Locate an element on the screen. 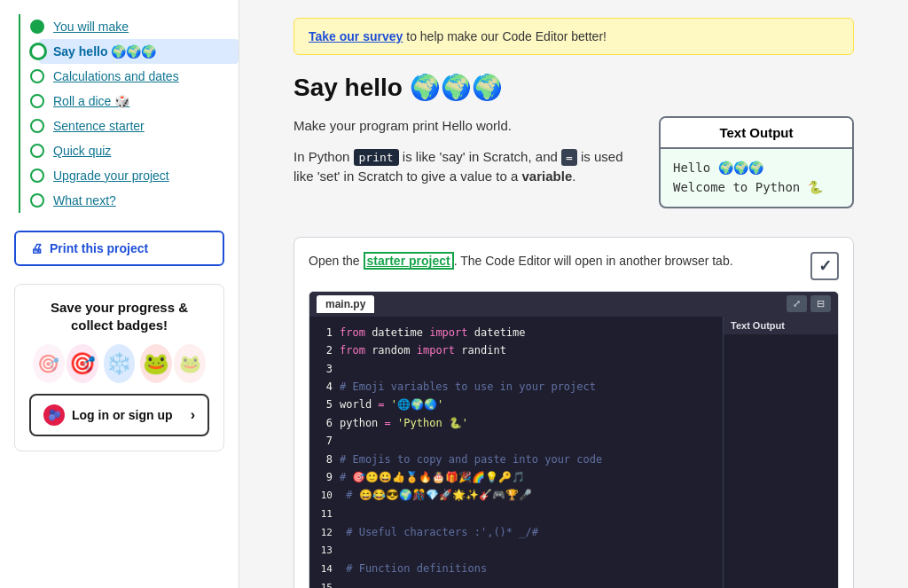 The image size is (908, 588). text-output-box: Text Output Hello 🌍🌍🌍 Welcome to Python … is located at coordinates (756, 162).